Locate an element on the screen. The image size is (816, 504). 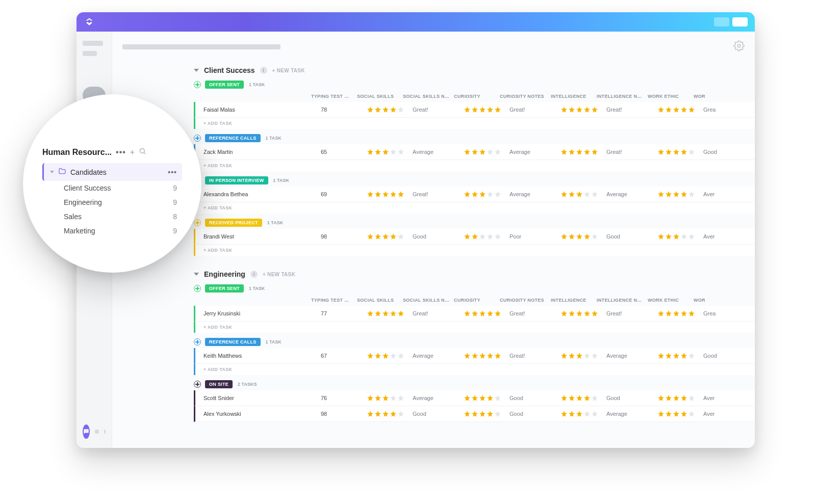
cell-wpm: 77 is located at coordinates (344, 313).